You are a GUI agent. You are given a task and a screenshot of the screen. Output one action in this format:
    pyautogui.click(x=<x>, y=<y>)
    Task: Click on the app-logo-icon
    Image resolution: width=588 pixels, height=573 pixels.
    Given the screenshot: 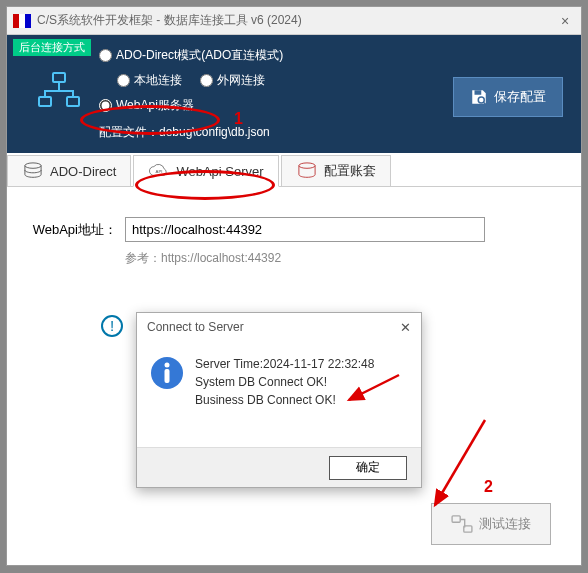 What is the action you would take?
    pyautogui.click(x=22, y=21)
    